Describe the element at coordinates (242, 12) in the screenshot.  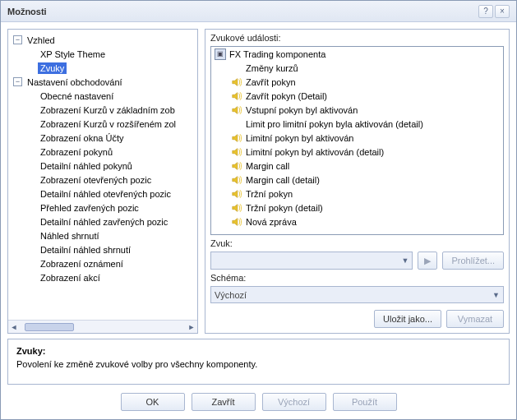
I see `window-title: Možnosti` at that location.